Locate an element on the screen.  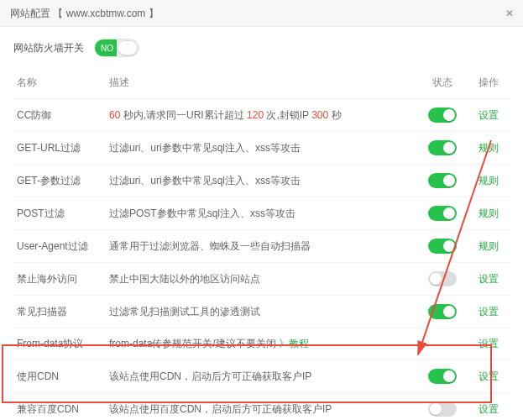
cell-name: 兼容百度CDN is located at coordinates (60, 407).